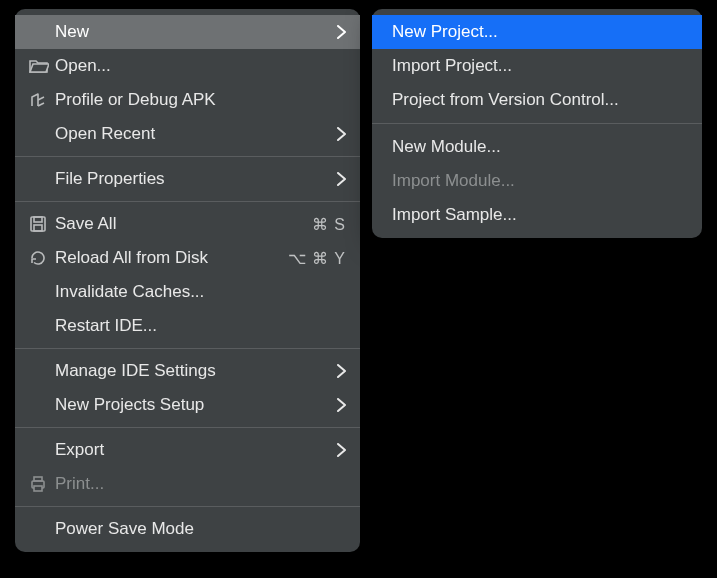 This screenshot has height=578, width=717. What do you see at coordinates (130, 292) in the screenshot?
I see `label-invalidate-caches: Invalidate Caches...` at bounding box center [130, 292].